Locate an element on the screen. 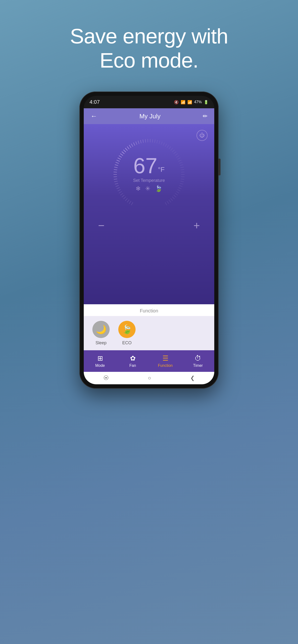 Image resolution: width=298 pixels, height=644 pixels. temp-controls: − + is located at coordinates (149, 226).